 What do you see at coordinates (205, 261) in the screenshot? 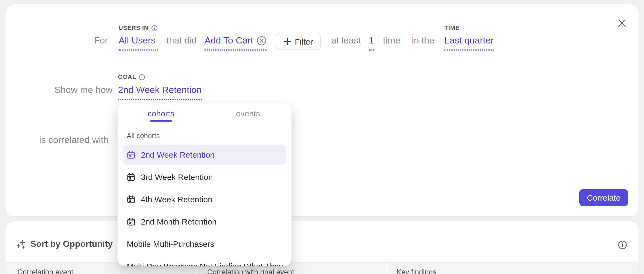
I see `list-item: Multi-Day Browsers Not Finding What They` at bounding box center [205, 261].